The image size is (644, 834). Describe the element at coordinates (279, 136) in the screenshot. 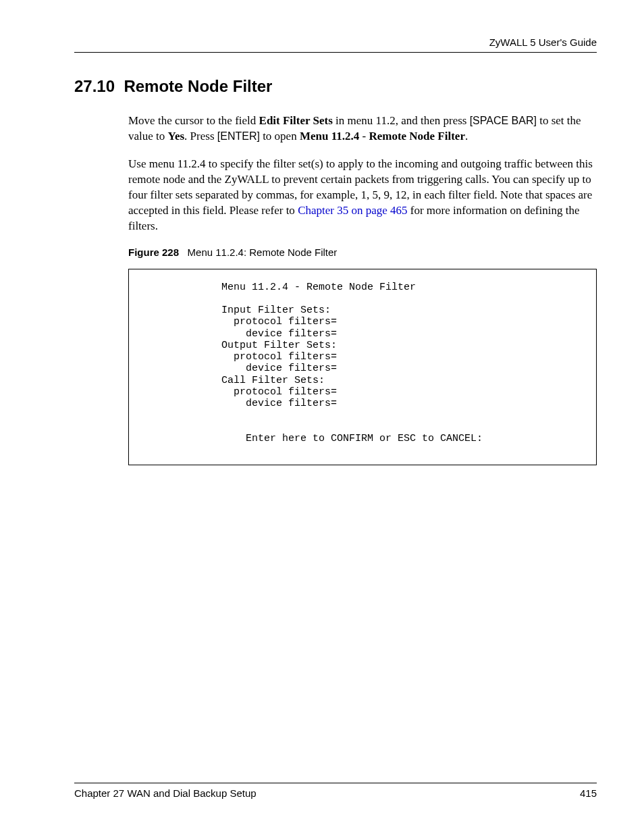

I see `text: to open` at that location.